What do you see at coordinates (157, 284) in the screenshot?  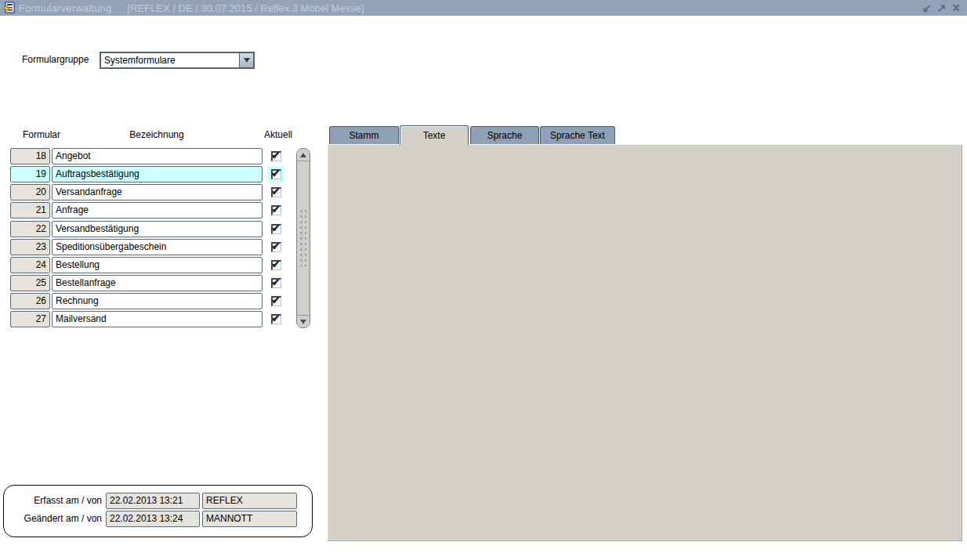 I see `formular-bezeichnung-field: Bestellanfrage` at bounding box center [157, 284].